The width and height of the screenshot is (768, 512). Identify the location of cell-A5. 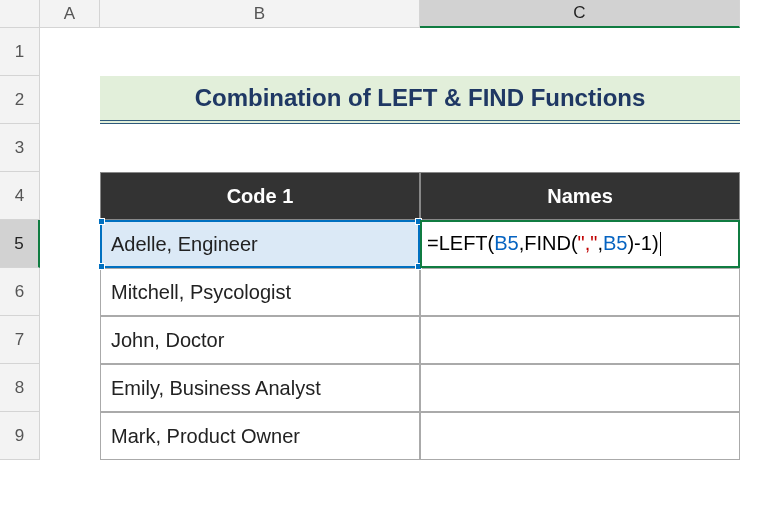
(70, 244).